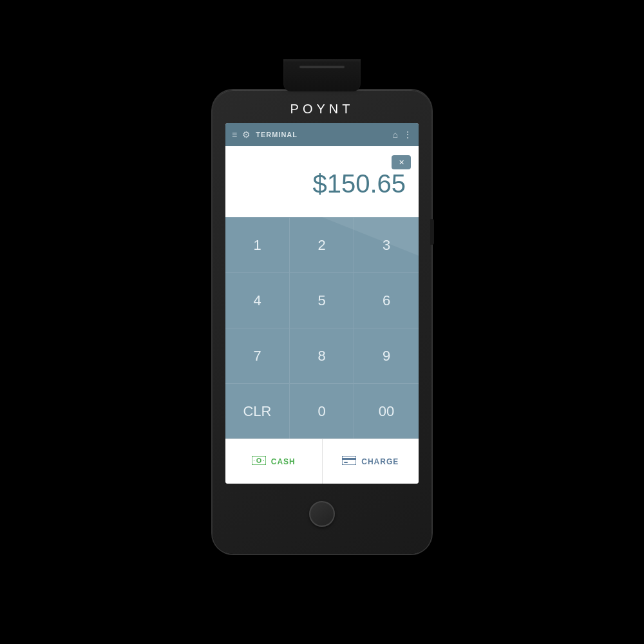  I want to click on terminal-label: TERMINAL, so click(277, 135).